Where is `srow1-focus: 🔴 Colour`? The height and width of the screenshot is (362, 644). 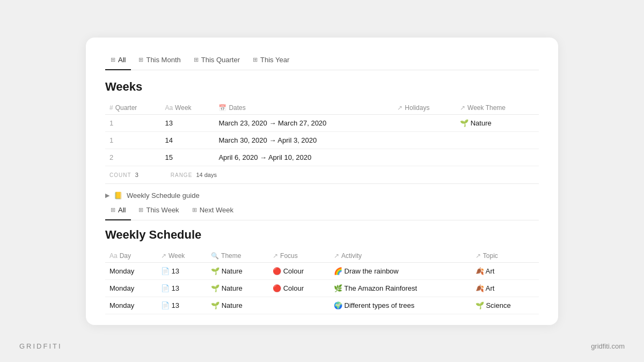
srow1-focus: 🔴 Colour is located at coordinates (299, 271).